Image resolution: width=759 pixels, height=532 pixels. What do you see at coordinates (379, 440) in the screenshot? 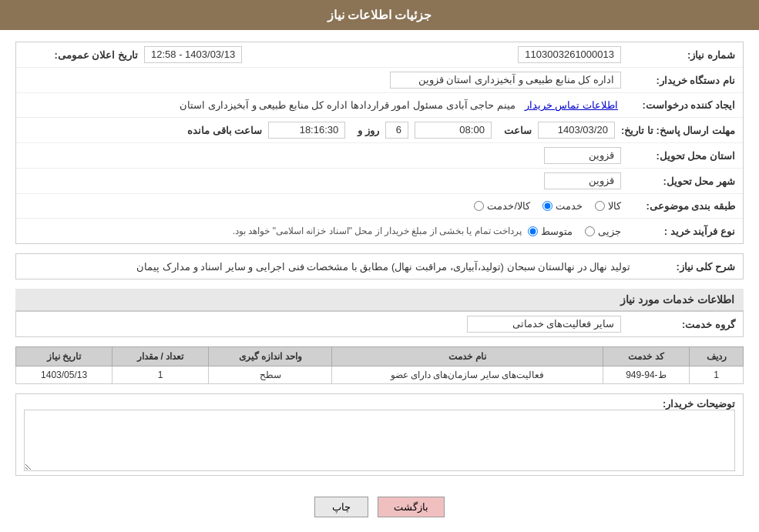
I see `buyer-notes-textarea` at bounding box center [379, 440].